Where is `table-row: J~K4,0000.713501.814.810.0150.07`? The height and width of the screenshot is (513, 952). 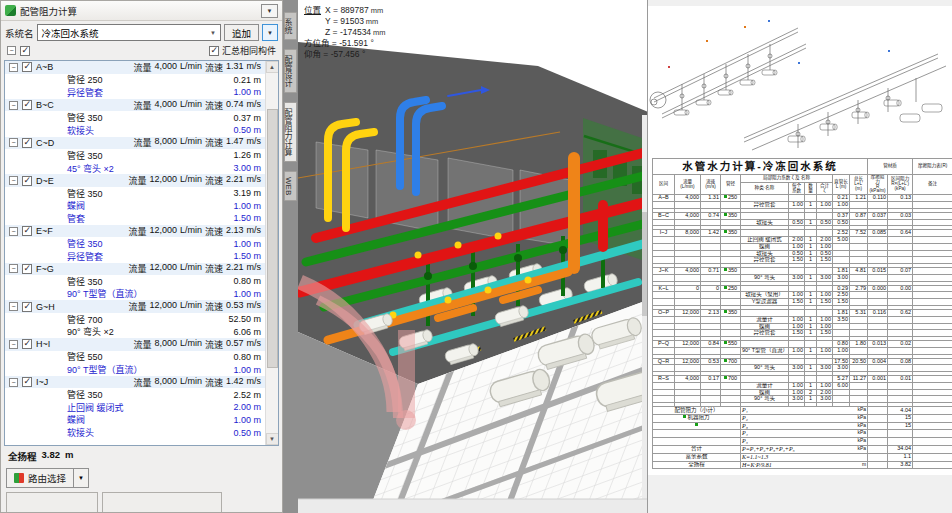 table-row: J~K4,0000.713501.814.810.0150.07 is located at coordinates (802, 272).